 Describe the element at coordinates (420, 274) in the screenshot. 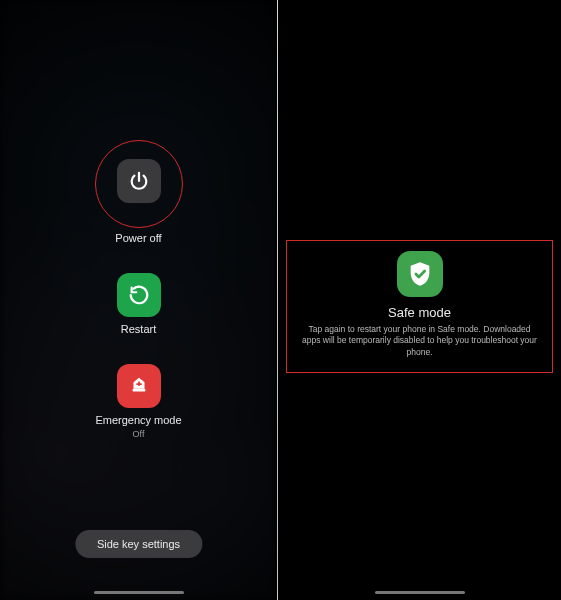

I see `shield-check-icon` at that location.